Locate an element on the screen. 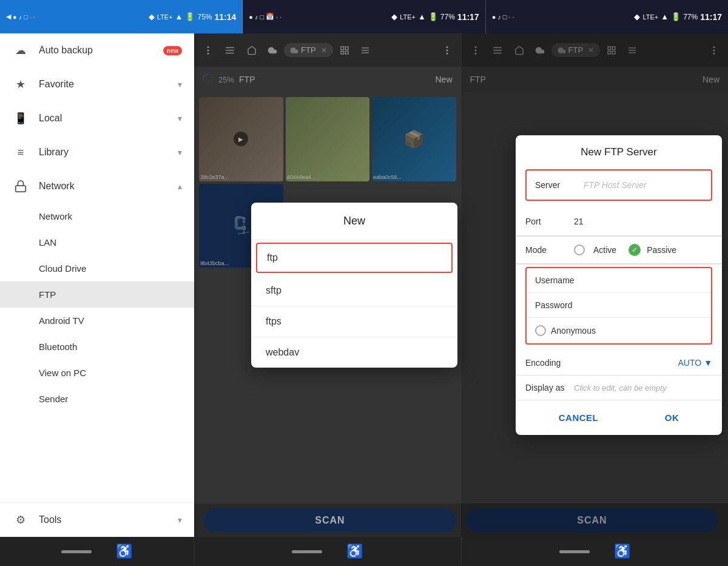 This screenshot has height=566, width=728. sidebar-label-favorite: Favorite is located at coordinates (108, 84).